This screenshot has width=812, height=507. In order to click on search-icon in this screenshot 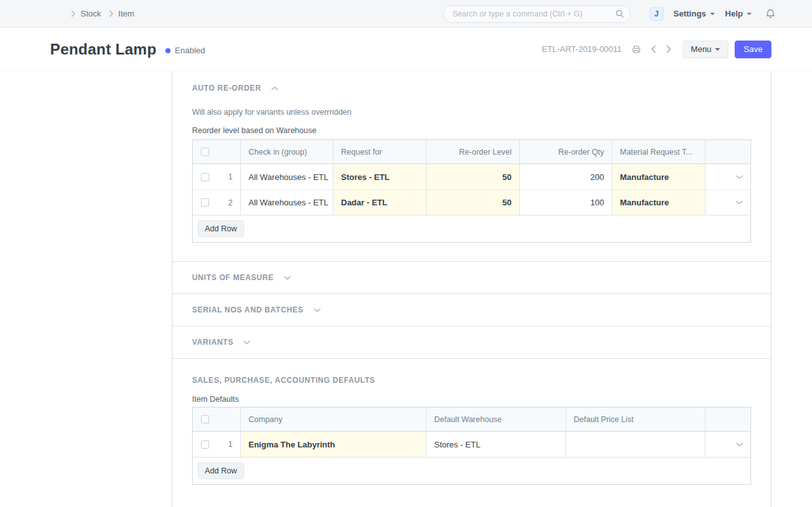, I will do `click(620, 15)`.